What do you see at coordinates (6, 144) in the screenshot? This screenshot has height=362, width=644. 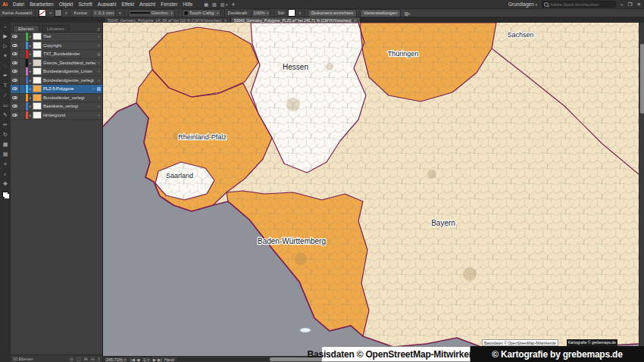 I see `mesh-tool-icon: ▦` at bounding box center [6, 144].